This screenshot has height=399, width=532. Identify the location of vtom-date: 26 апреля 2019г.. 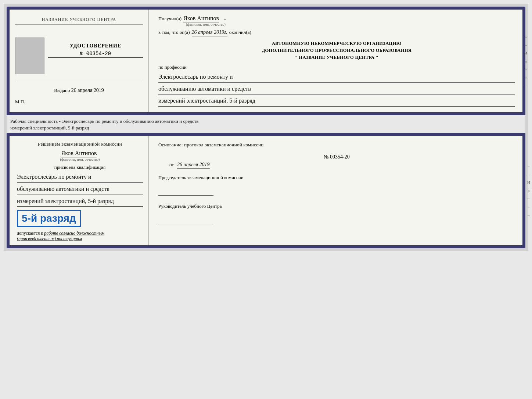
(209, 33).